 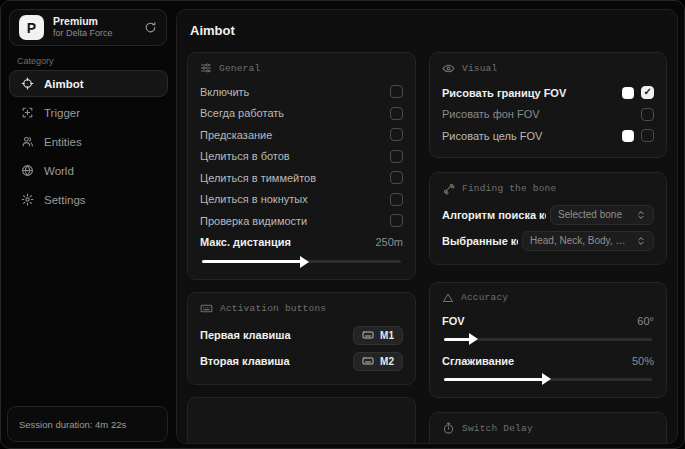 I want to click on sidebar-item-label: Settings, so click(x=65, y=200).